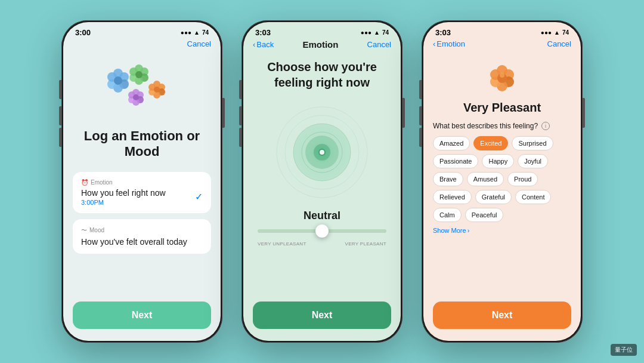  What do you see at coordinates (366, 244) in the screenshot?
I see `slider-label-right: VERY PLEASANT` at bounding box center [366, 244].